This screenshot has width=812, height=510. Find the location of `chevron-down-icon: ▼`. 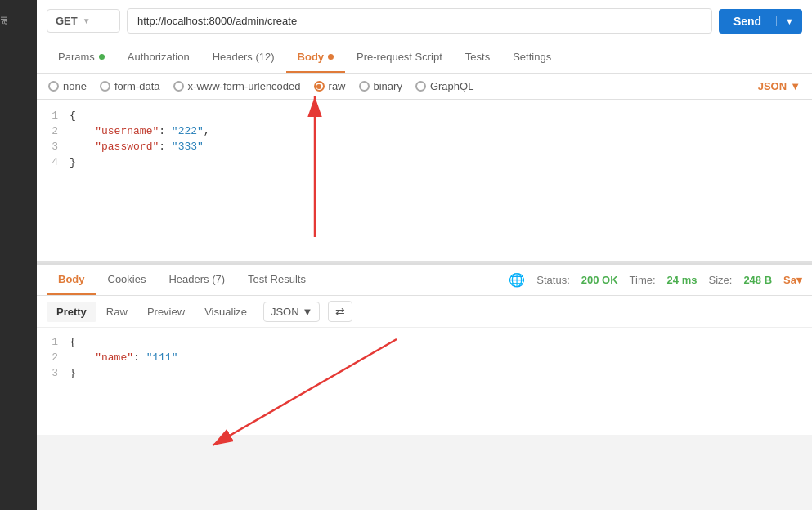

chevron-down-icon: ▼ is located at coordinates (87, 21).